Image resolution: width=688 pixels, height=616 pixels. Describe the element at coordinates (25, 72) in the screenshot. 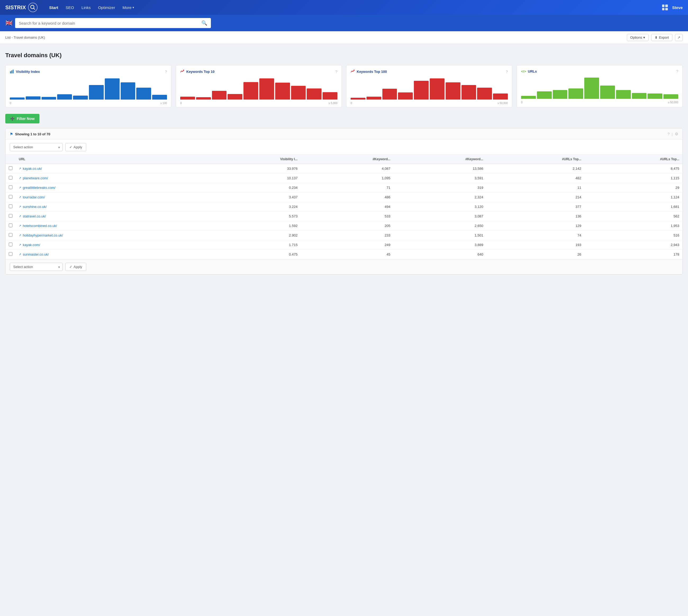

I see `chart-title: Visibility Index` at that location.